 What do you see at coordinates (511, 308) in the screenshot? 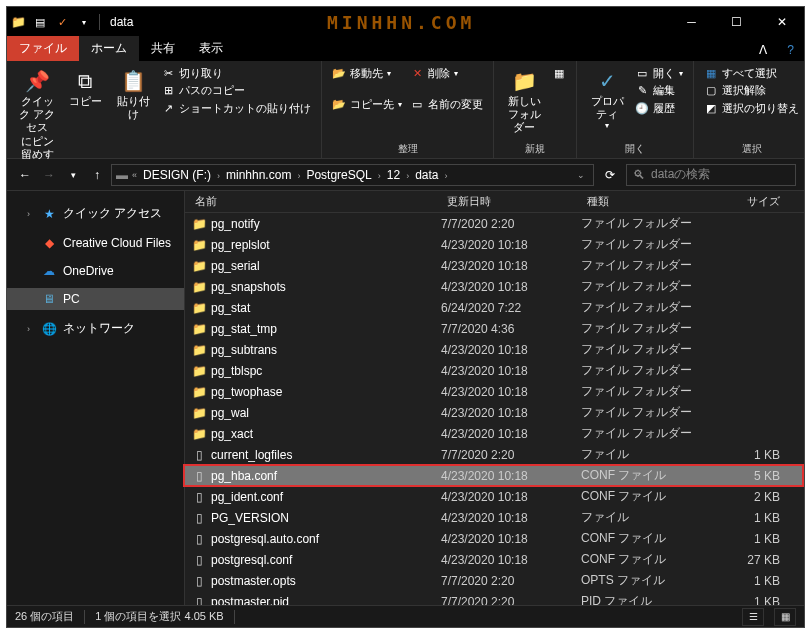
I see `file-date: 6/24/2020 7:22` at bounding box center [511, 308].